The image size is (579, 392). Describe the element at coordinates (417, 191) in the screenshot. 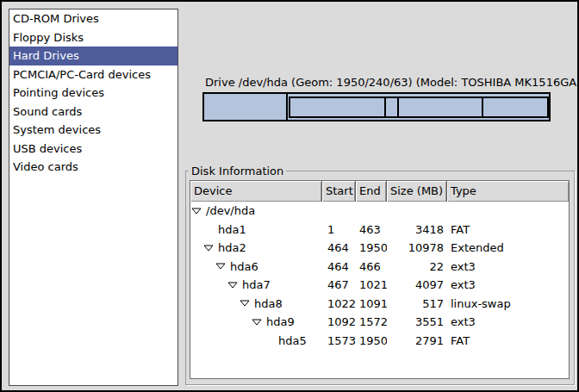

I see `column-header-size-mb-: Size (MB)` at that location.